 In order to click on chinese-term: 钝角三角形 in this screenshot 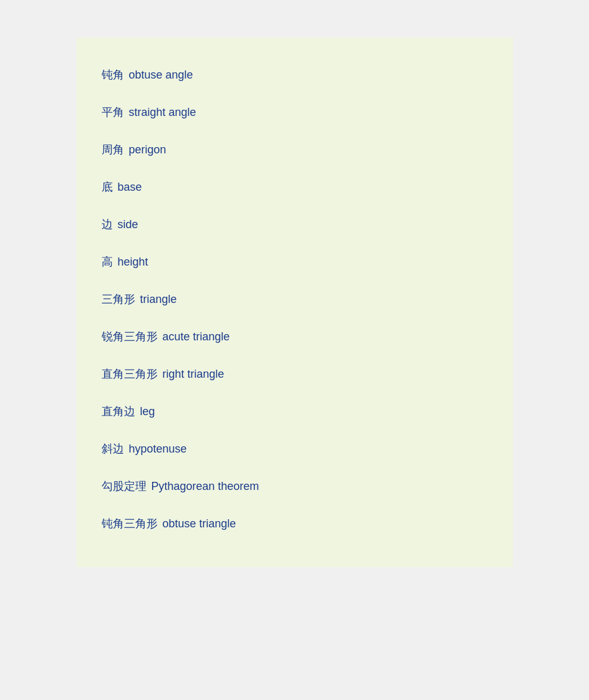, I will do `click(130, 524)`.